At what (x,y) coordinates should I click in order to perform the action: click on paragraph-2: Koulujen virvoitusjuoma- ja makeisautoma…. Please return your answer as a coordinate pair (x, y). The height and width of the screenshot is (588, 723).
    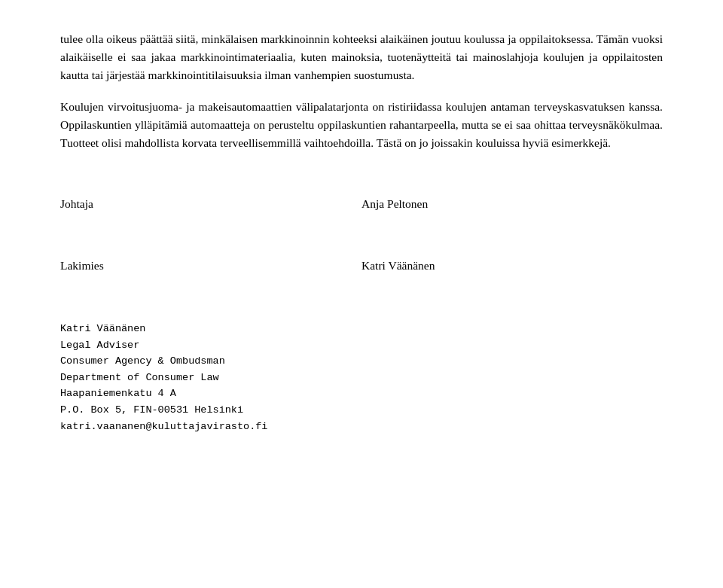
    Looking at the image, I should click on (362, 125).